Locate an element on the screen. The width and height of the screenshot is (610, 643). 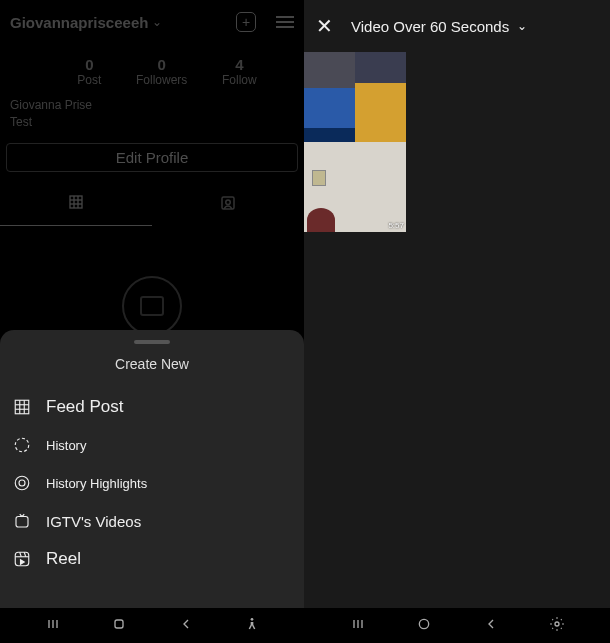
tab-tagged is located at coordinates (228, 205).